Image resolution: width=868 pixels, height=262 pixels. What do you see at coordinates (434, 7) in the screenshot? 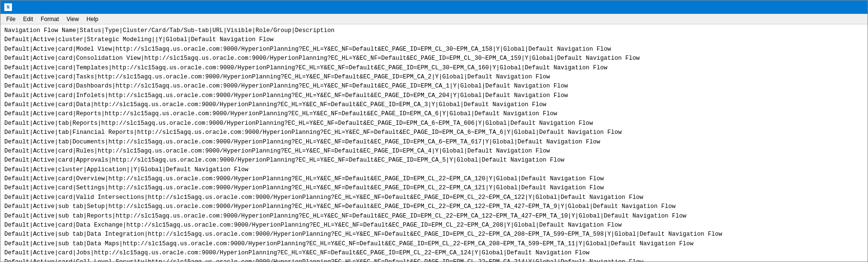
I see `title-bar: N` at bounding box center [434, 7].